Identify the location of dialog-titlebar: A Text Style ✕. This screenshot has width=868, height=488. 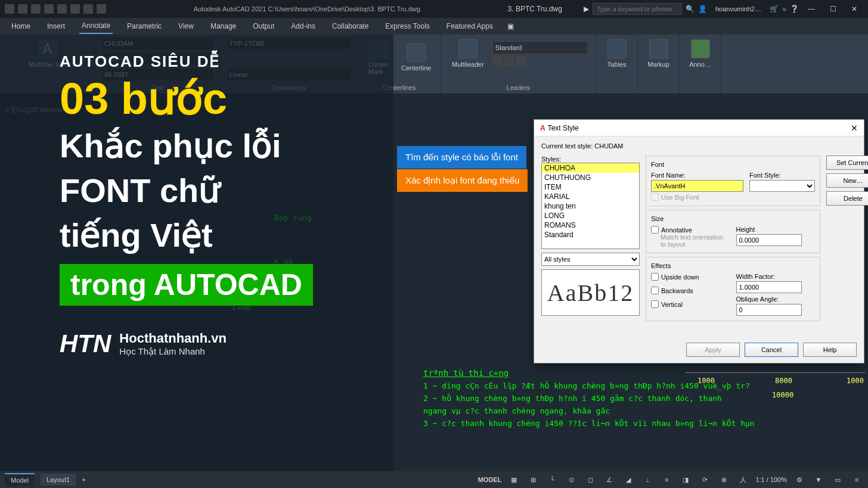
(699, 128).